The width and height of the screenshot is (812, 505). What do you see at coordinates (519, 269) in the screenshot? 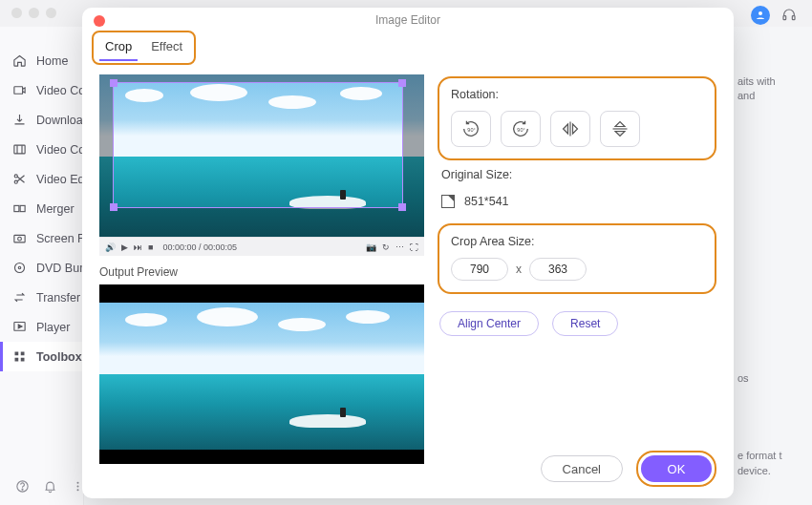
I see `crop-dim-separator: x` at bounding box center [519, 269].